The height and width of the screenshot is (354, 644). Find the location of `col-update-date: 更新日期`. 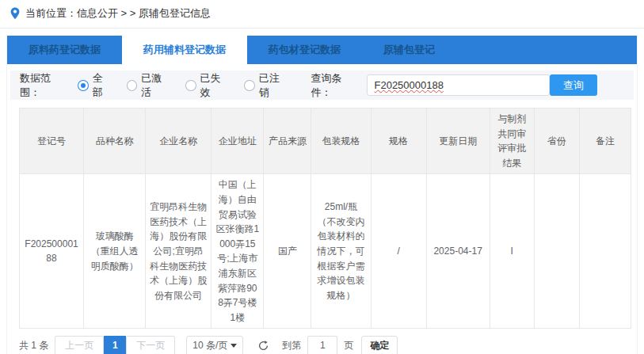

col-update-date: 更新日期 is located at coordinates (458, 141).